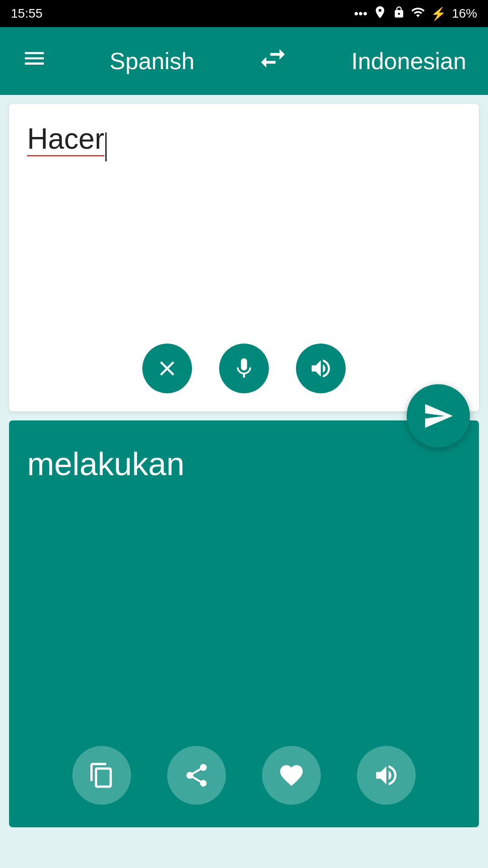 Image resolution: width=488 pixels, height=868 pixels. Describe the element at coordinates (152, 61) in the screenshot. I see `source-language-label: Spanish` at that location.